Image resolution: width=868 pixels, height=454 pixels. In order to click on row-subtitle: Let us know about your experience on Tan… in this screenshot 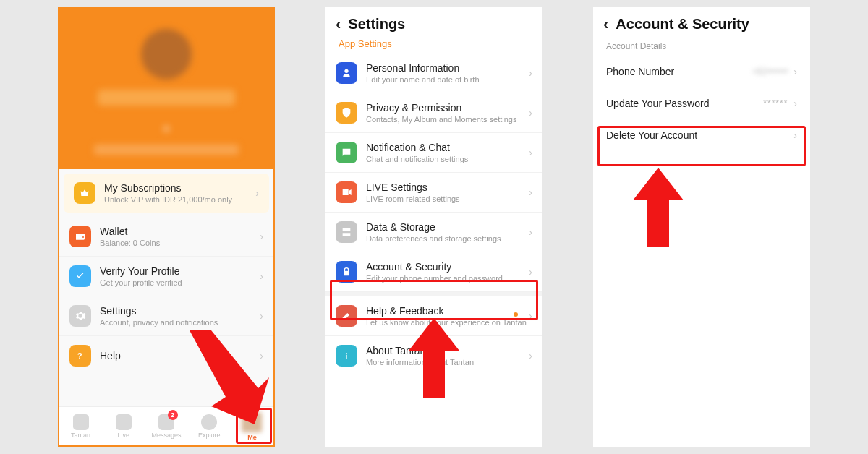, I will do `click(447, 322)`.